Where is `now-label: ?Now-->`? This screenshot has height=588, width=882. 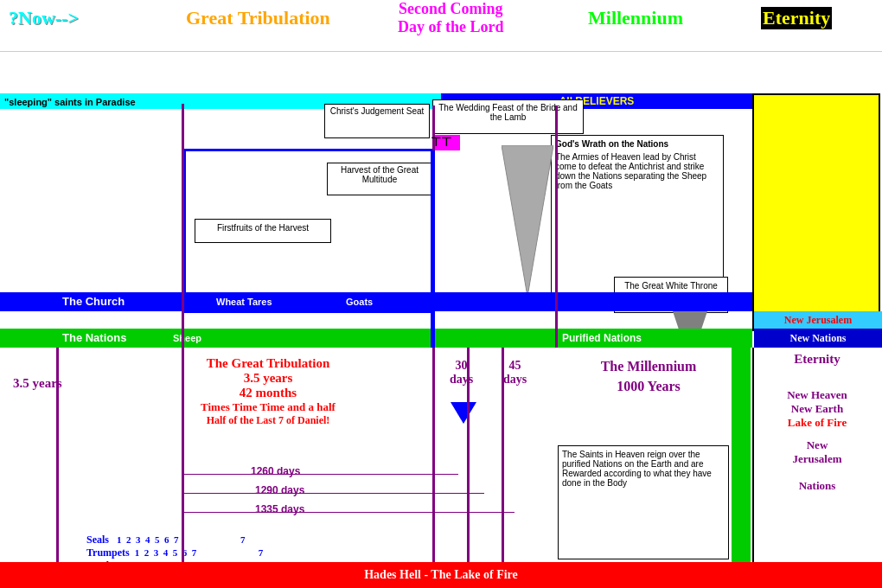
now-label: ?Now--> is located at coordinates (43, 18).